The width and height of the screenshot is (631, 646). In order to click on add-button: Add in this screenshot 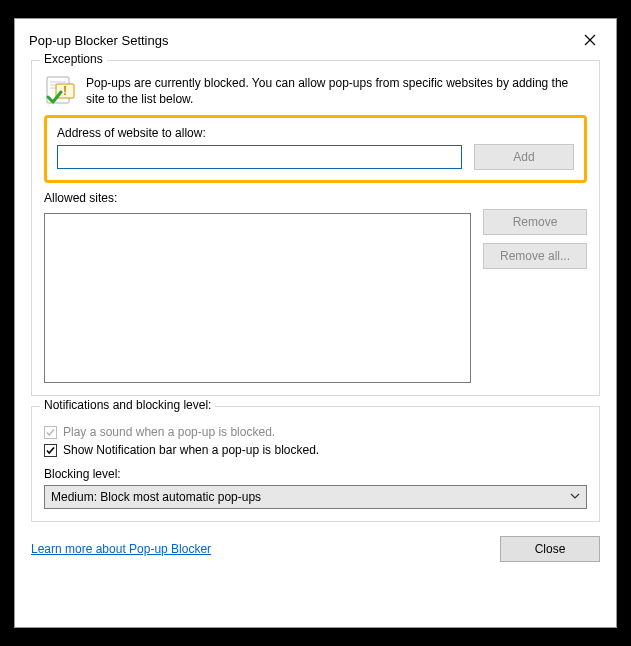, I will do `click(524, 157)`.